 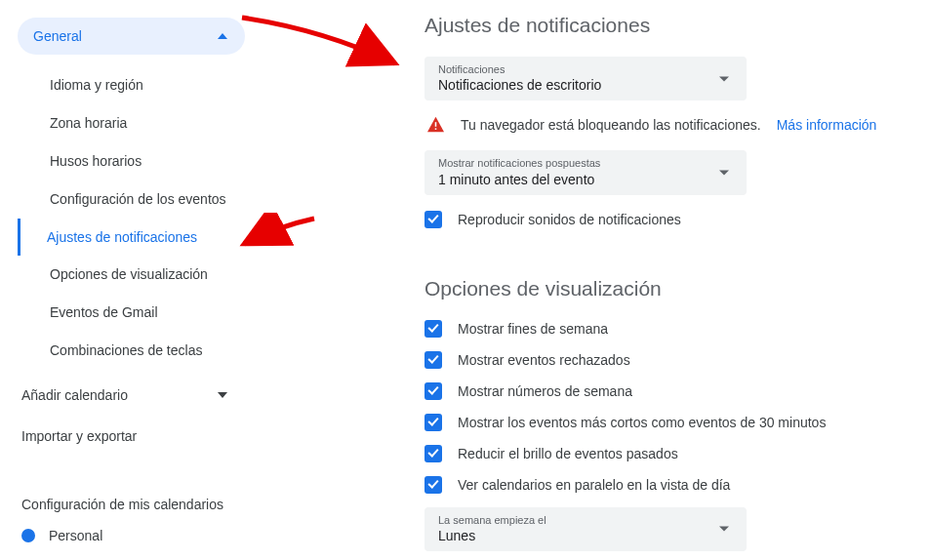 I want to click on sidebar-section-general-label: General, so click(x=58, y=36).